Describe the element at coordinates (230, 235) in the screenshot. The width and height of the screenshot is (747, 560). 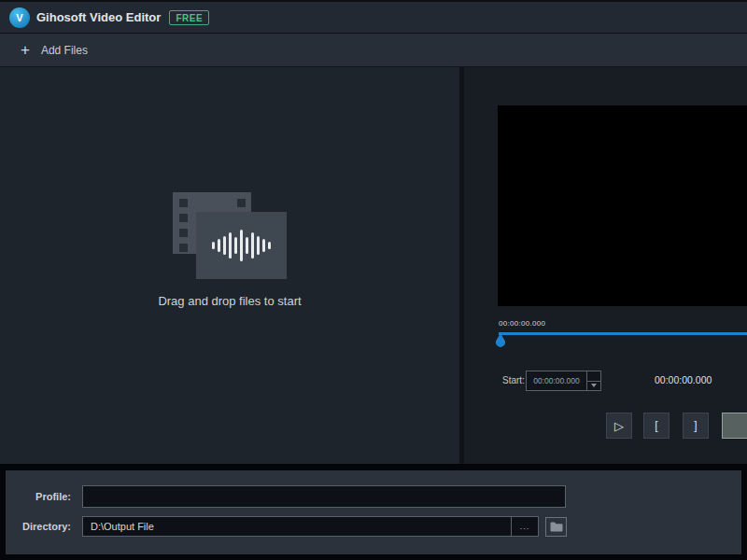
I see `media-files-icon` at that location.